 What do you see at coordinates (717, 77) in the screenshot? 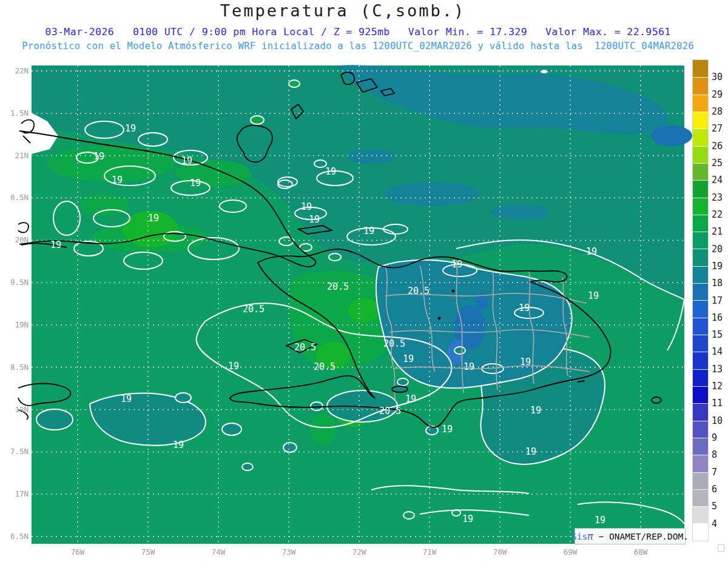
I see `colorbar-tick-label: 30` at bounding box center [717, 77].